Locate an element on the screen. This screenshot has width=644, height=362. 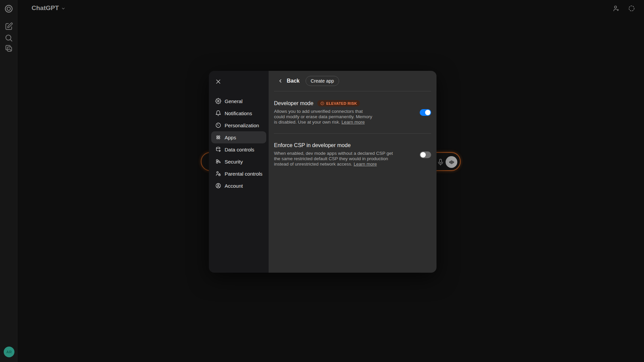
settings-content: Back Create app Developer mode ELEVATED … is located at coordinates (353, 172).